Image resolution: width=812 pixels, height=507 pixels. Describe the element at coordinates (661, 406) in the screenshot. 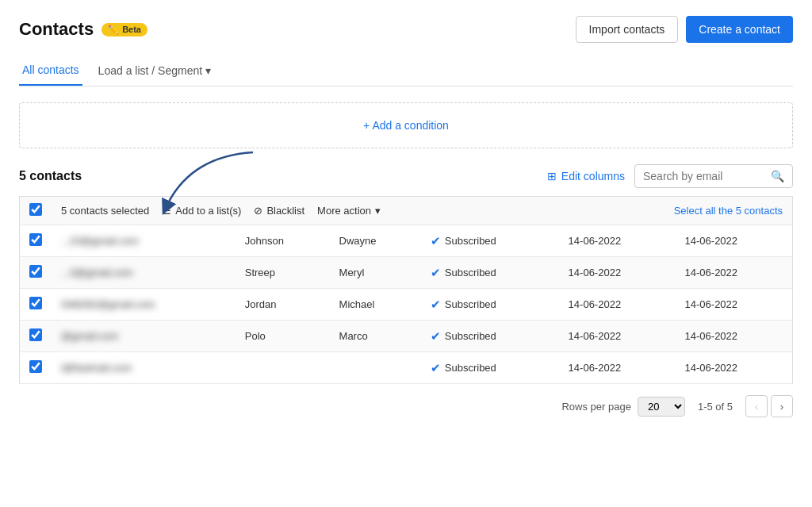

I see `rows-per-page-select: 20 50 100` at that location.